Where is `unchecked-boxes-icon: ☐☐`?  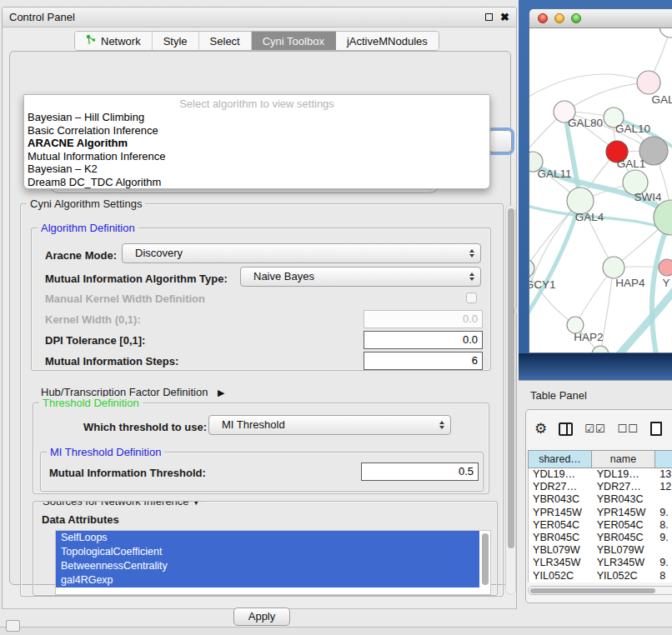
unchecked-boxes-icon: ☐☐ is located at coordinates (629, 428).